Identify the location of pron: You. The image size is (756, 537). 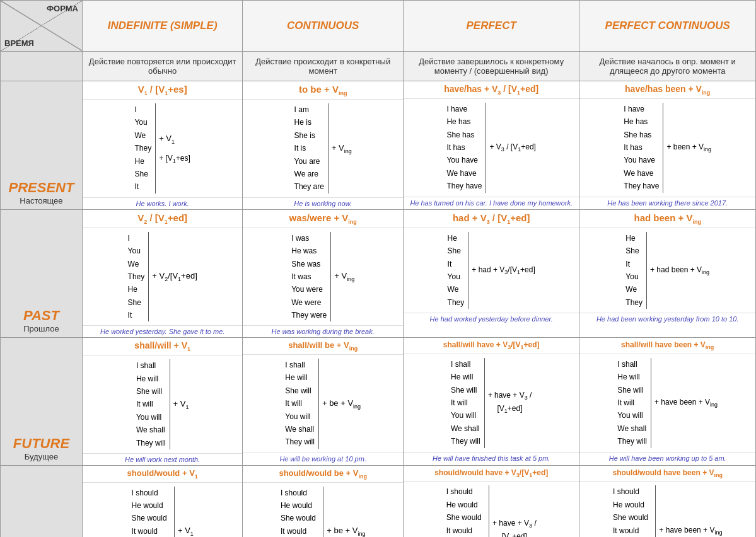
(142, 122).